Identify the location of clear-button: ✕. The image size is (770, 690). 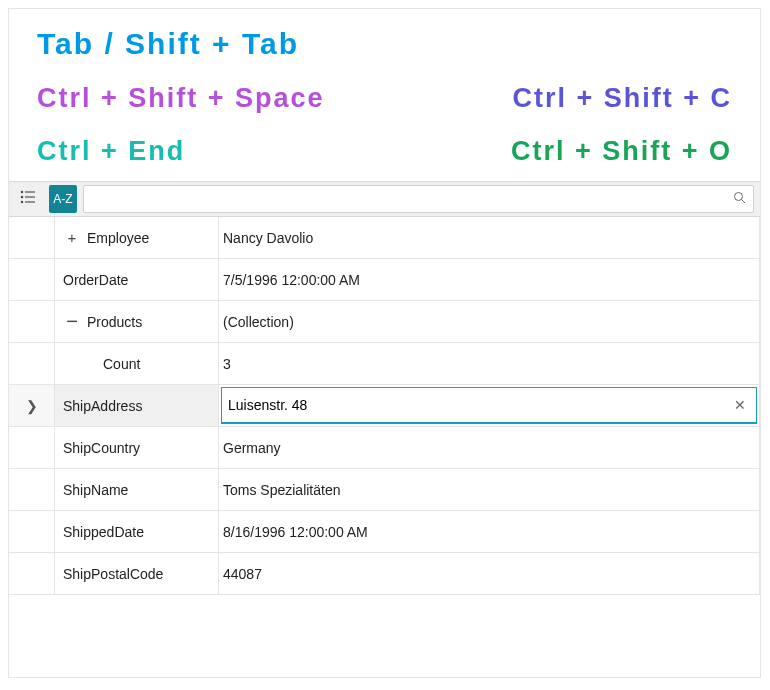
(740, 405).